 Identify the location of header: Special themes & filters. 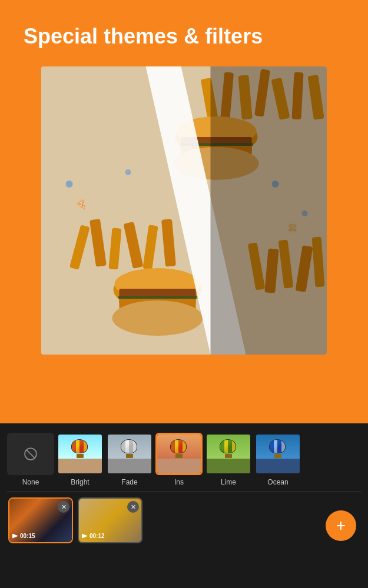
(184, 31).